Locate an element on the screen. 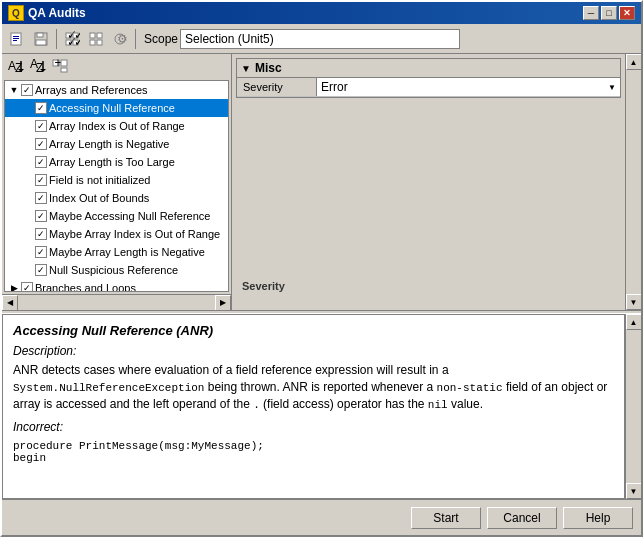 This screenshot has height=537, width=643. tree-node-branches: ▶ Branches and Loops is located at coordinates (116, 286).